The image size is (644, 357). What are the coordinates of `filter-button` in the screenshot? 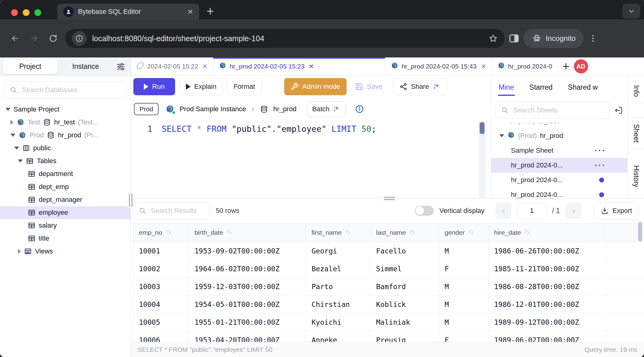 It's located at (121, 67).